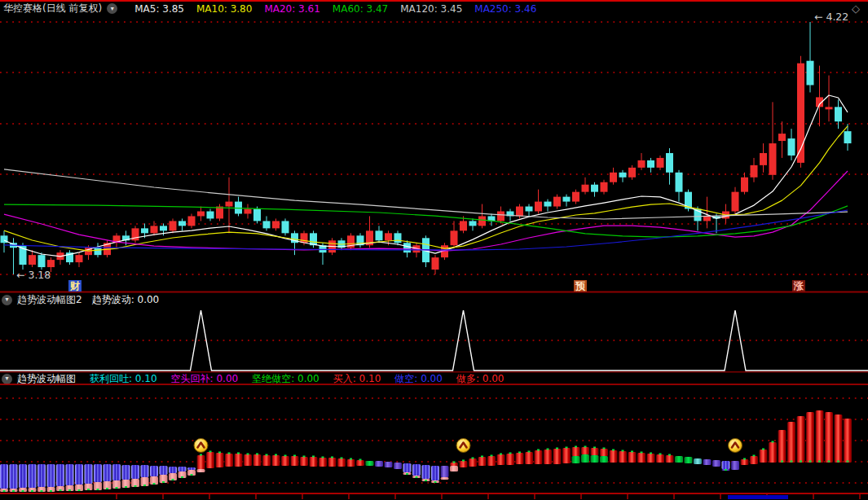 The image size is (868, 500). Describe the element at coordinates (200, 446) in the screenshot. I see `buy-signal-marker` at that location.